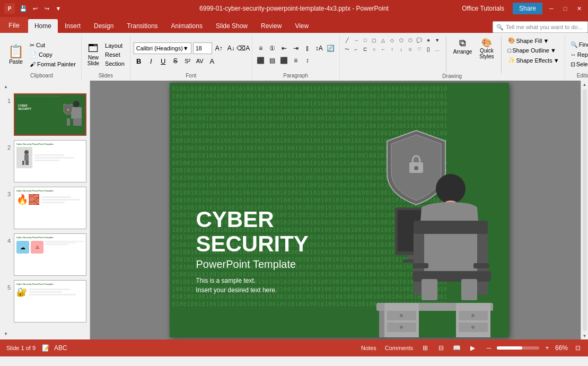 The image size is (588, 366). Describe the element at coordinates (151, 61) in the screenshot. I see `italic-button: I` at that location.